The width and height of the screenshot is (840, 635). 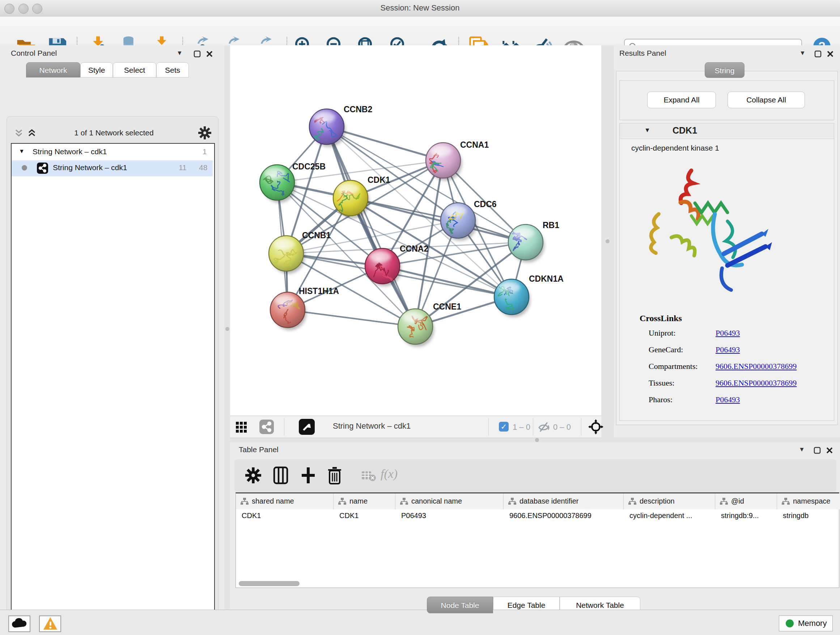 I want to click on results-panel-float-icon, so click(x=818, y=54).